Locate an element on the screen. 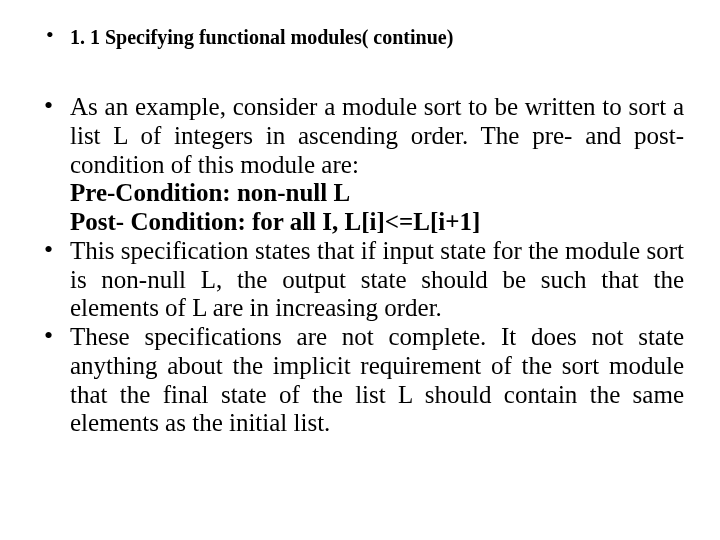  bullet-intro: As an example, consider a module sort to… is located at coordinates (360, 136).